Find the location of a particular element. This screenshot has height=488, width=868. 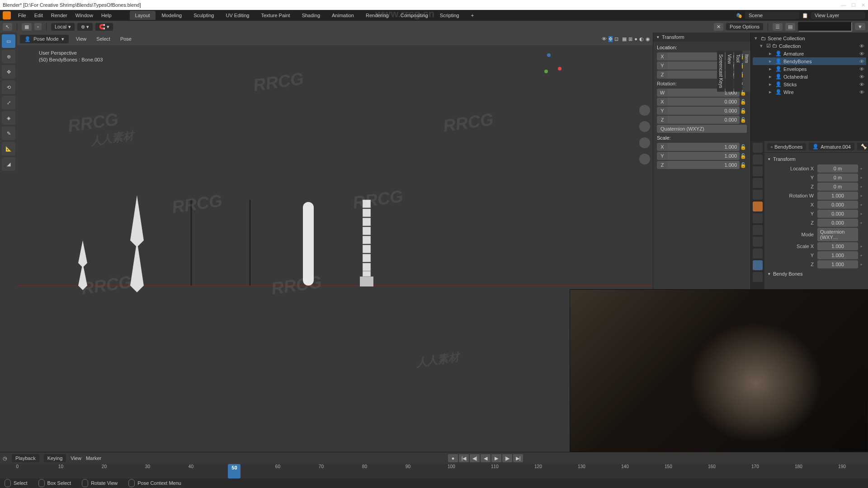

timeline-ruler: 0 10 20 30 40 50 60 70 80 90 100 110 120… is located at coordinates (434, 471).